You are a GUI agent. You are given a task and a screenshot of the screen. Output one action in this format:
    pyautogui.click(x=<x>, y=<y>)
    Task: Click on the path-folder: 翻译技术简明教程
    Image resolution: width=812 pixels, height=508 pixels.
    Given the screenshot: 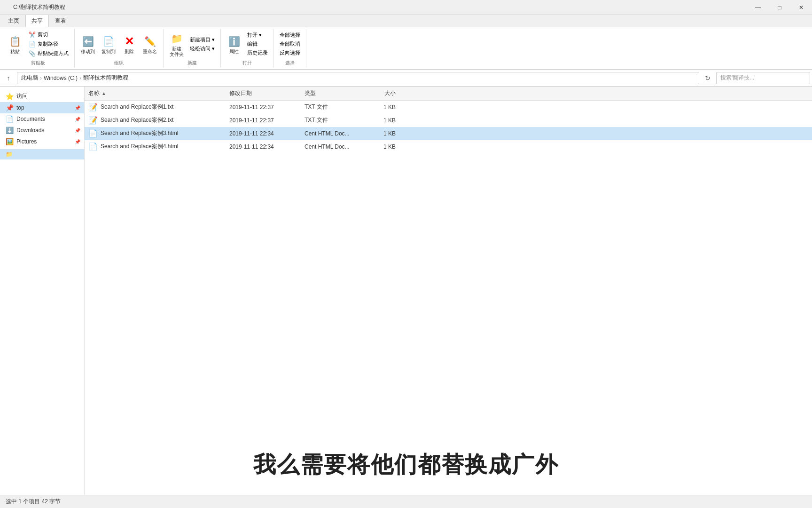 What is the action you would take?
    pyautogui.click(x=106, y=78)
    